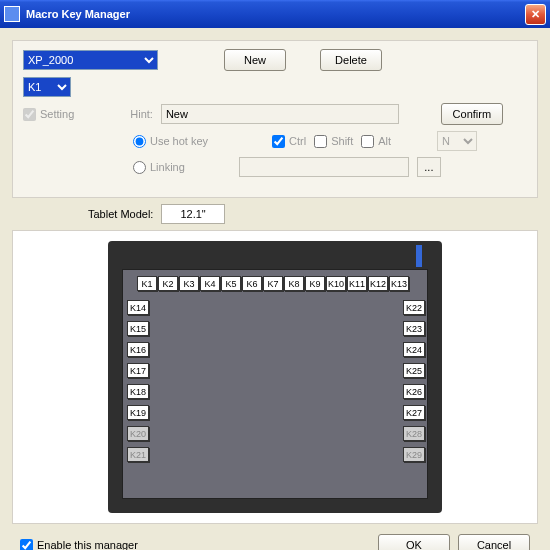  I want to click on new-button: New, so click(255, 60).